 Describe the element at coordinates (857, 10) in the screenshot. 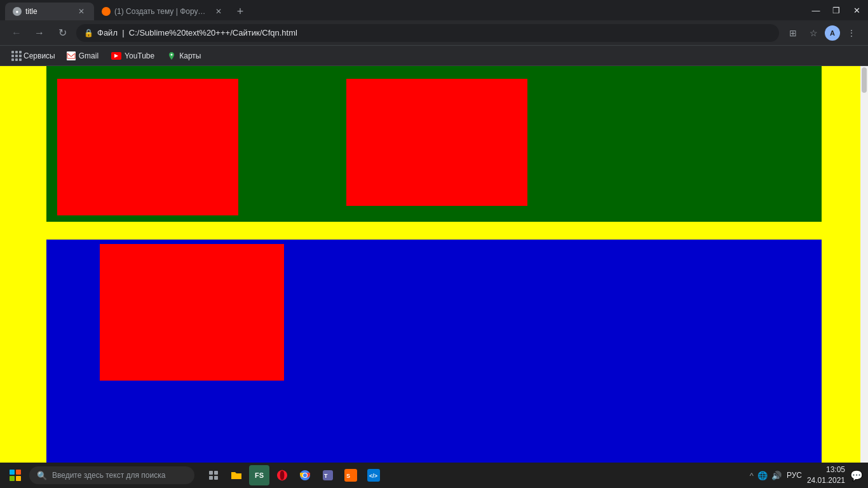

I see `close-button: ✕` at that location.